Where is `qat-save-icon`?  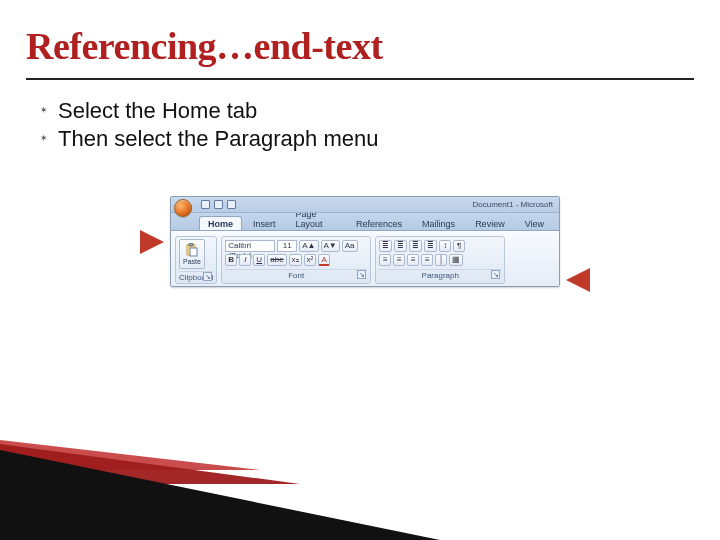 qat-save-icon is located at coordinates (206, 204).